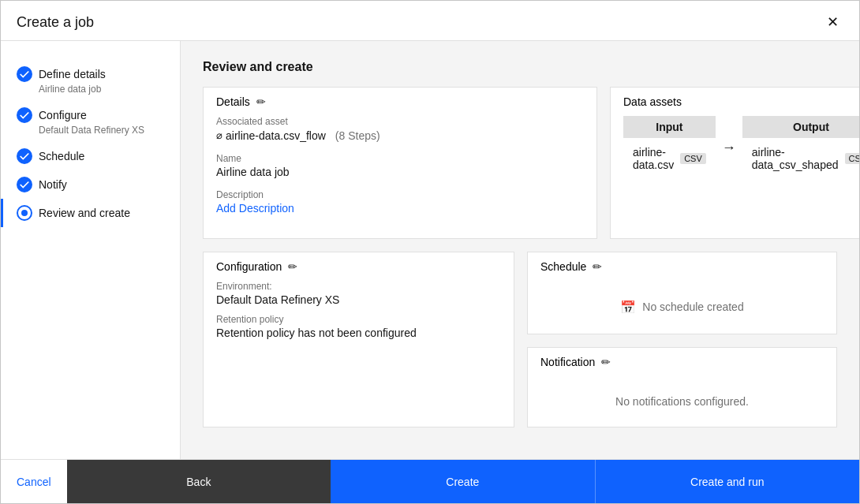 The height and width of the screenshot is (504, 860). Describe the element at coordinates (729, 148) in the screenshot. I see `arrow-connector: →` at that location.